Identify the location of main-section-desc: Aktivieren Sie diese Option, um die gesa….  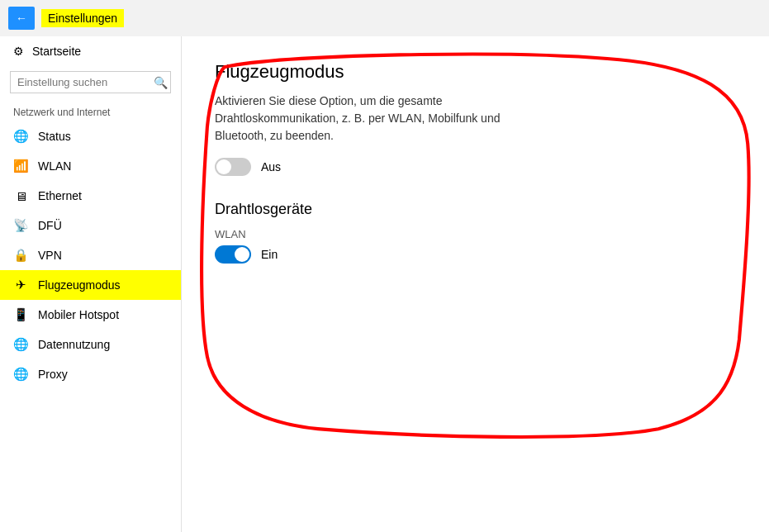
(380, 119).